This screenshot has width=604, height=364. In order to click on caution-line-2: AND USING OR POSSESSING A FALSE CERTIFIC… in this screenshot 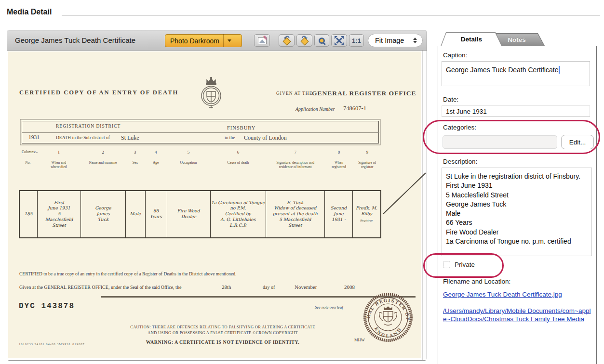, I will do `click(223, 333)`.